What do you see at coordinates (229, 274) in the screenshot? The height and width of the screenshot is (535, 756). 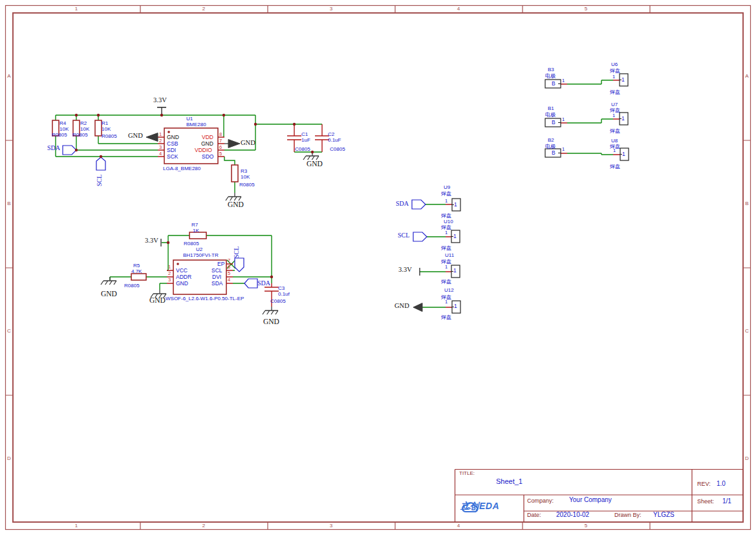 I see `u2-pin5-number: 5` at bounding box center [229, 274].